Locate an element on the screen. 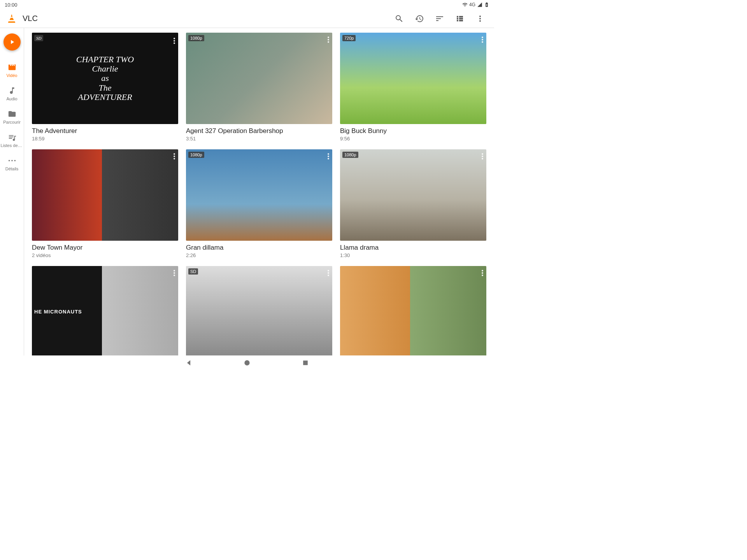  video-subtitle: 9:56 is located at coordinates (413, 138).